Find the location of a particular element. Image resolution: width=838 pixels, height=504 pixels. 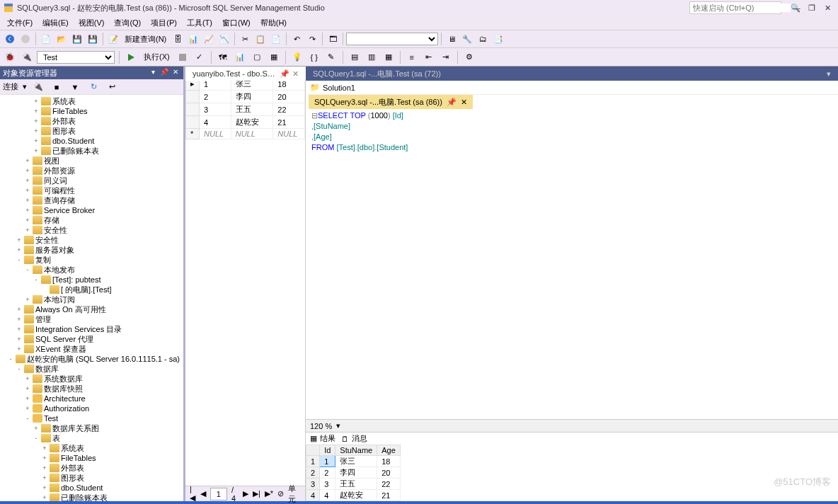

tree-item: -表 is located at coordinates (92, 438).